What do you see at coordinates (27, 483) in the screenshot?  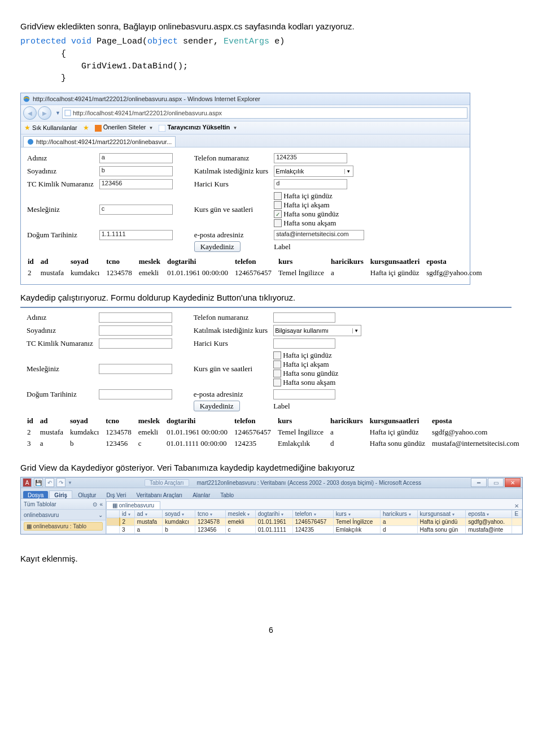 I see `access-app-icon: A` at bounding box center [27, 483].